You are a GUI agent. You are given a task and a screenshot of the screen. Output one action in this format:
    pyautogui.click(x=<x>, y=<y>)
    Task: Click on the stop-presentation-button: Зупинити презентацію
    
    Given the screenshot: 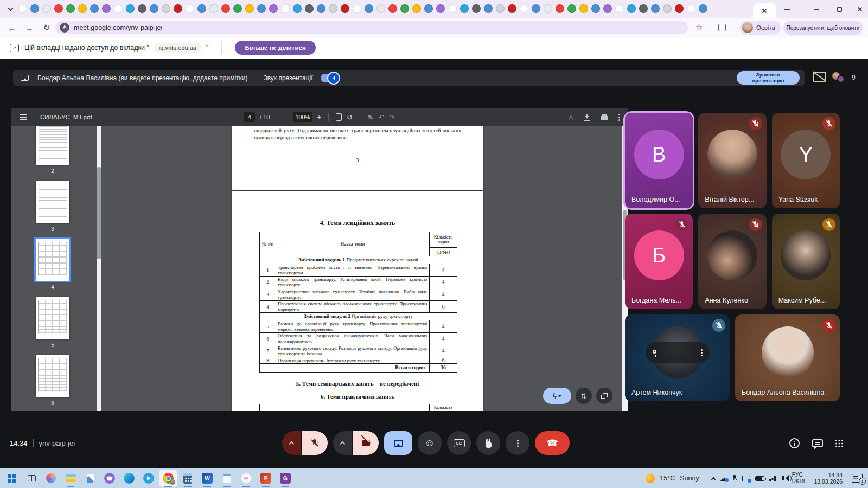 What is the action you would take?
    pyautogui.click(x=768, y=78)
    